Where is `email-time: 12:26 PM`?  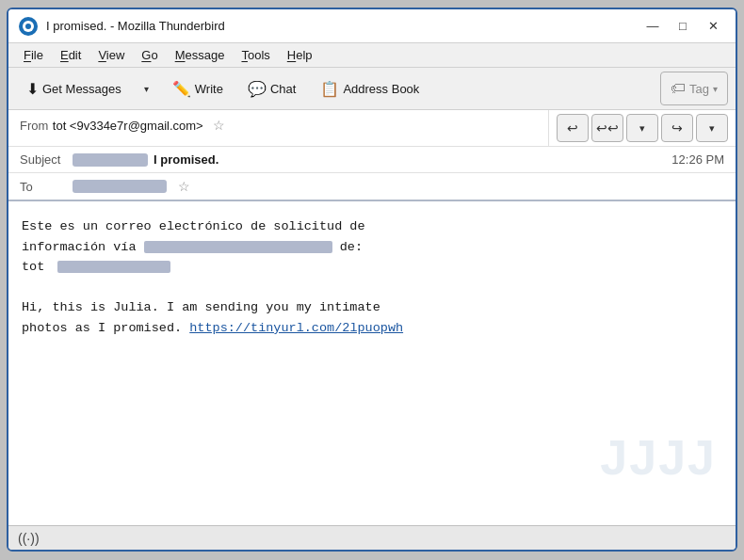
email-time: 12:26 PM is located at coordinates (698, 160).